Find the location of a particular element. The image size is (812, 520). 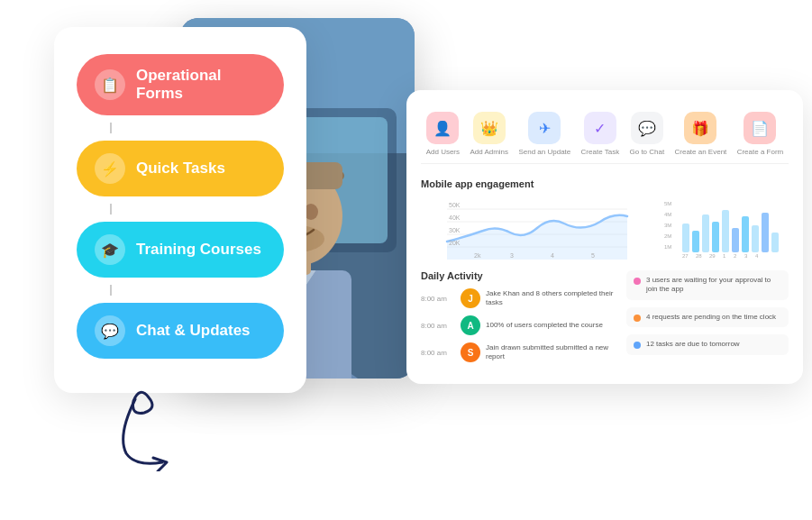

svg-text: 27 is located at coordinates (685, 256).